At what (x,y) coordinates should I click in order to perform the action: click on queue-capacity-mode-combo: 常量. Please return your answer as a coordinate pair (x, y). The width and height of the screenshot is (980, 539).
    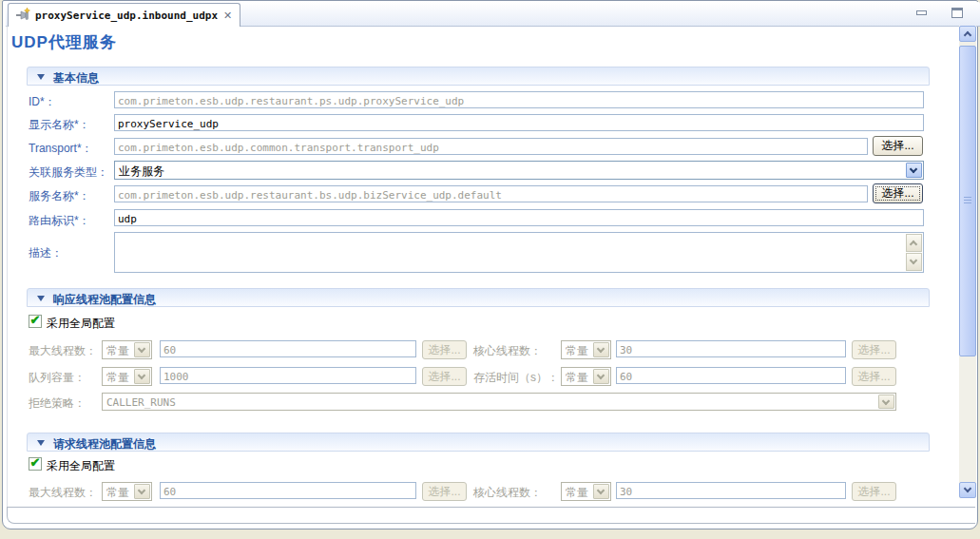
    Looking at the image, I should click on (127, 376).